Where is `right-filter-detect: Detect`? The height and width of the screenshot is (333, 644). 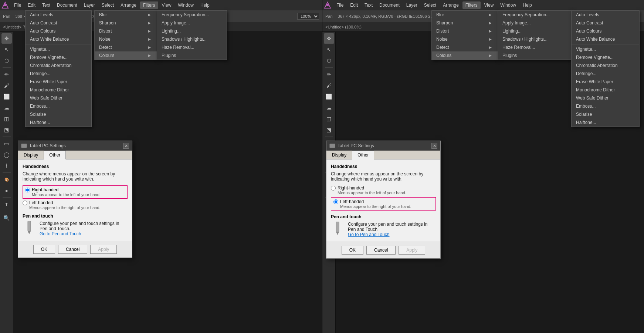
right-filter-detect: Detect is located at coordinates (465, 47).